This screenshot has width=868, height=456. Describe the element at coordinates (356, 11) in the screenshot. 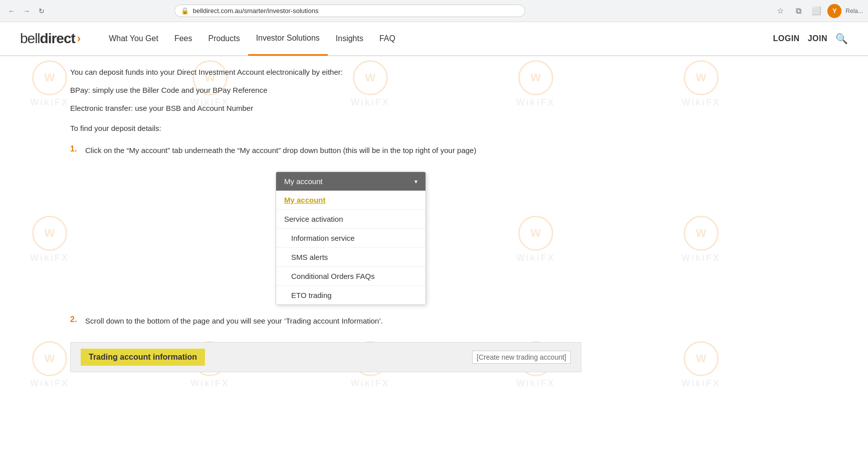

I see `url-text: belldirect.com.au/smarter/investor-solut…` at that location.